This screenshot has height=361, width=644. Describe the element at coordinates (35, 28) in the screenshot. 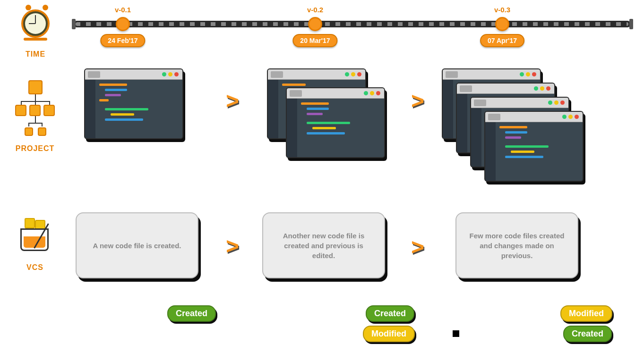

I see `clock-icon` at that location.